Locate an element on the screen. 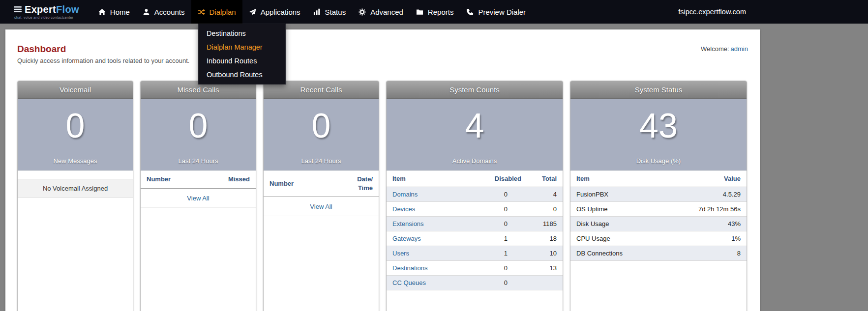 The height and width of the screenshot is (311, 868). voicemail-panel: Voicemail 0 New Messages No Voicemail As… is located at coordinates (75, 196).